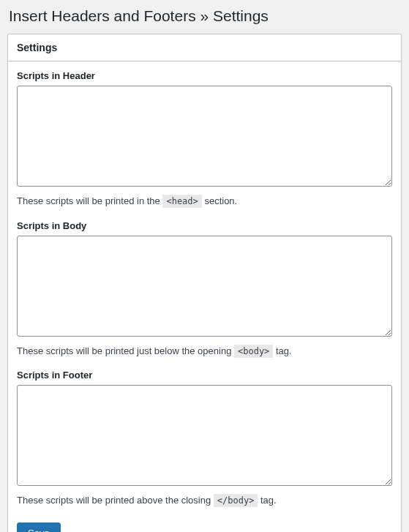 This screenshot has height=532, width=409. Describe the element at coordinates (205, 225) in the screenshot. I see `scripts-body-label: Scripts in Body` at that location.